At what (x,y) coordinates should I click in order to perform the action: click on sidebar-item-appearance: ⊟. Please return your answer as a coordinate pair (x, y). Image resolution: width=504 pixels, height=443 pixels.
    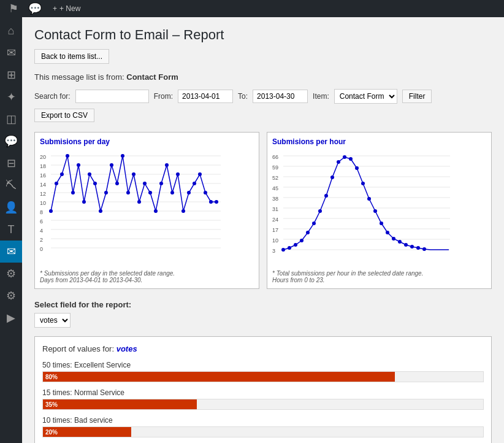
    Looking at the image, I should click on (11, 163).